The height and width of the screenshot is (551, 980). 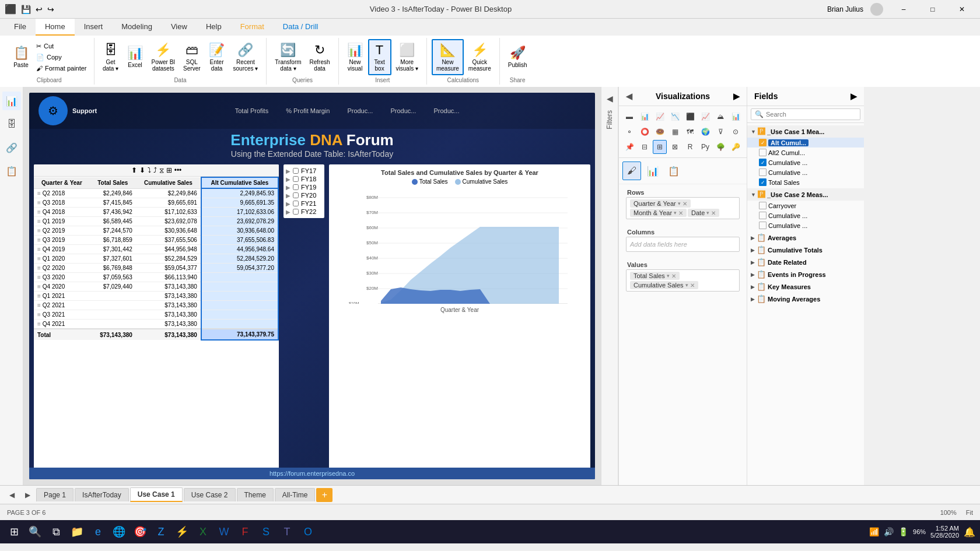 What do you see at coordinates (12, 124) in the screenshot?
I see `data-view-icon: 🗄` at bounding box center [12, 124].